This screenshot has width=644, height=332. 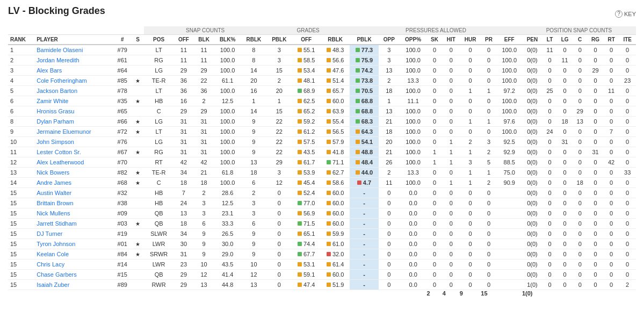 I want to click on off-grade-cell: 67.7, so click(x=306, y=255).